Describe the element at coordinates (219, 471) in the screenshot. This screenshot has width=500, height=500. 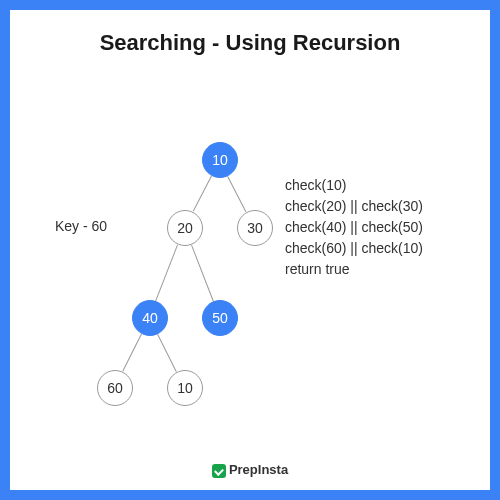
I see `brand-check-icon` at that location.